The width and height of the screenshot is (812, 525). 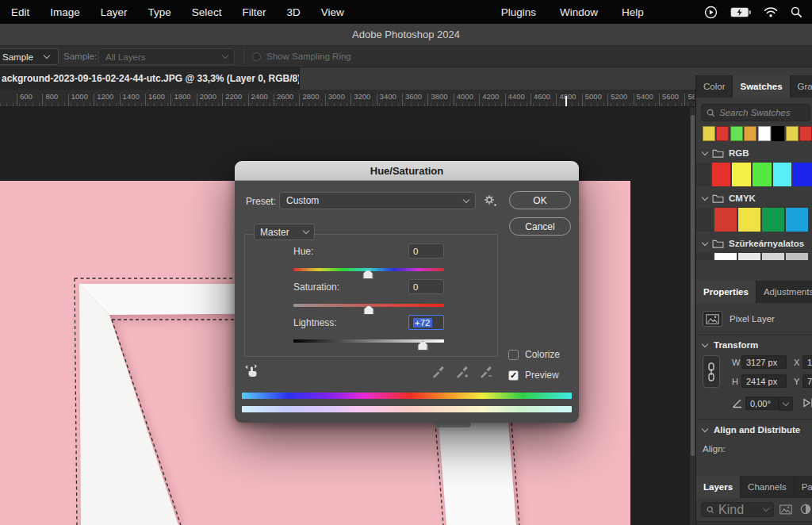 What do you see at coordinates (534, 354) in the screenshot?
I see `colorize-option: Colorize` at bounding box center [534, 354].